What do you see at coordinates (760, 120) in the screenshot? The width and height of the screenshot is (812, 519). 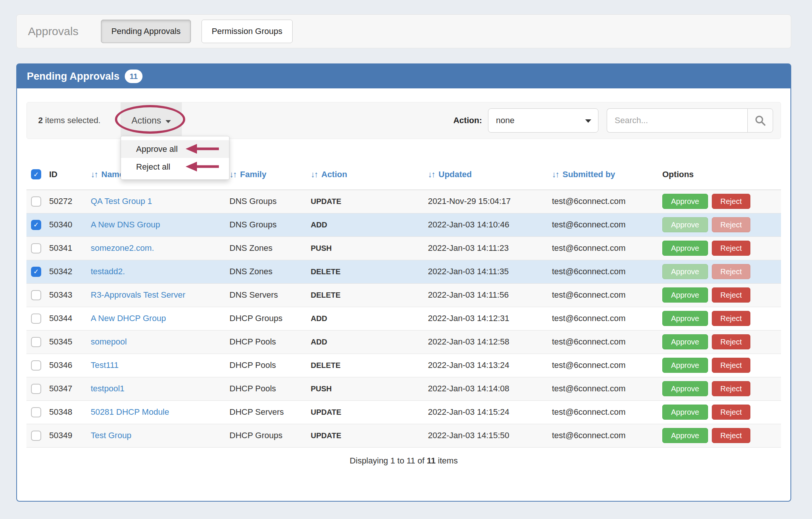 I see `search-icon` at bounding box center [760, 120].